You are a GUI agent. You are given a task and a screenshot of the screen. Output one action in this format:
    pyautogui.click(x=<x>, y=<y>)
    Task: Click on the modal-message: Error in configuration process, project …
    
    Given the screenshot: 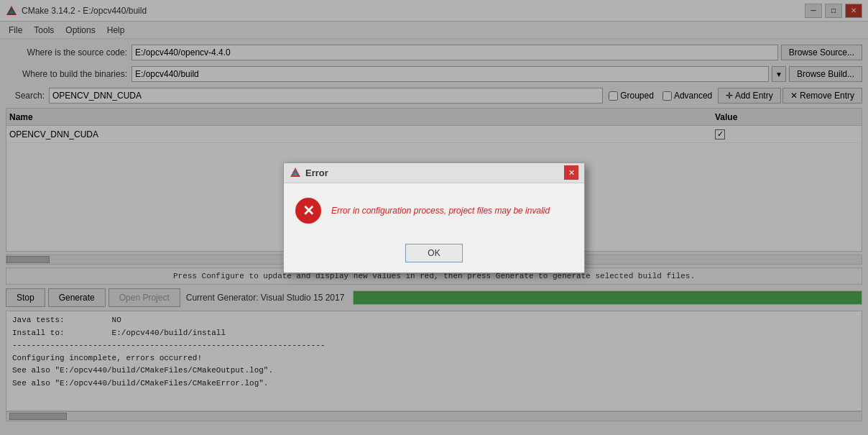 What is the action you would take?
    pyautogui.click(x=440, y=211)
    